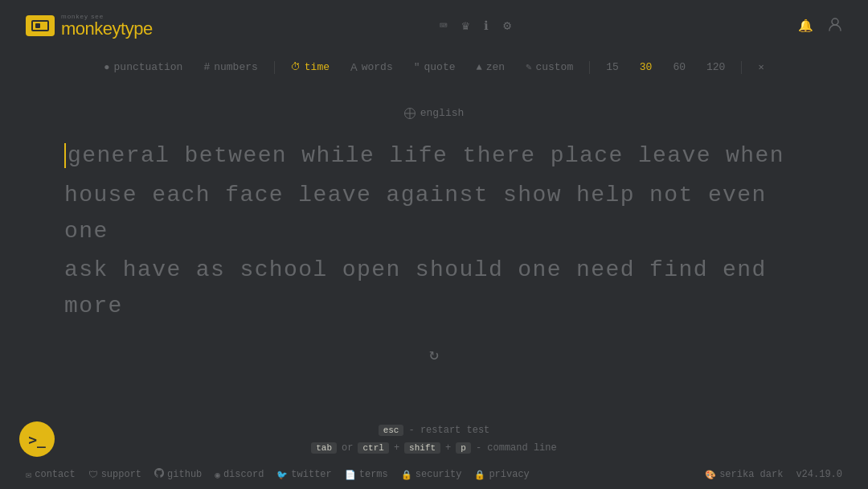 The width and height of the screenshot is (868, 489). Describe the element at coordinates (463, 448) in the screenshot. I see `p-key: p` at that location.